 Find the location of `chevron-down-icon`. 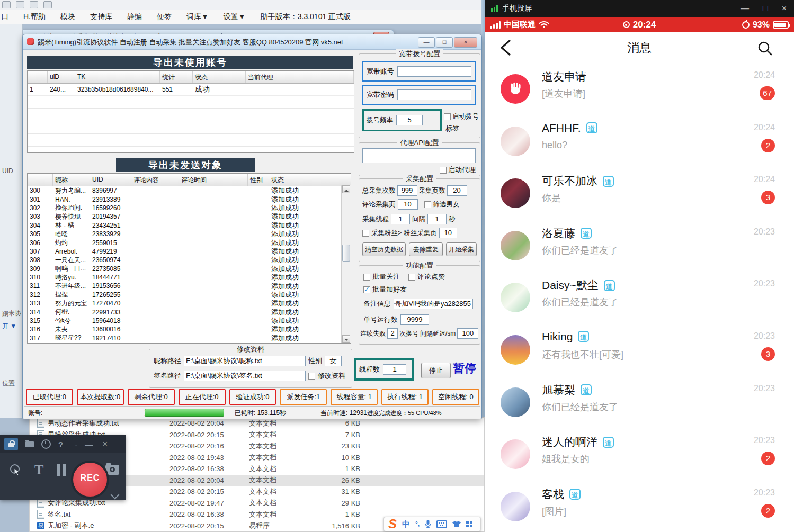

chevron-down-icon is located at coordinates (115, 495).